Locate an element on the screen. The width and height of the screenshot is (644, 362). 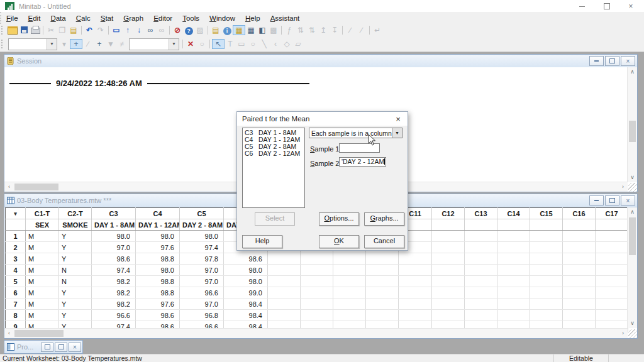
cell: 98.4 is located at coordinates (246, 304).